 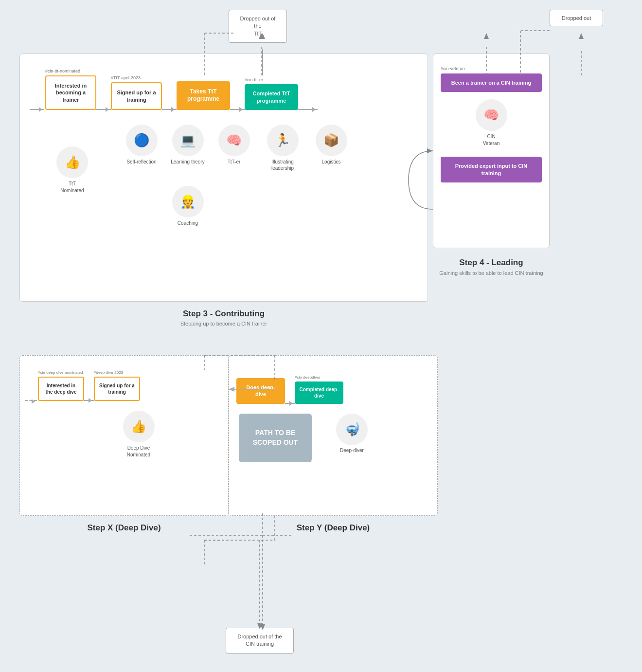 What do you see at coordinates (61, 385) in the screenshot?
I see `dd-node1-wrapper: #cin-deep-dive-nominated Interested in t…` at bounding box center [61, 385].